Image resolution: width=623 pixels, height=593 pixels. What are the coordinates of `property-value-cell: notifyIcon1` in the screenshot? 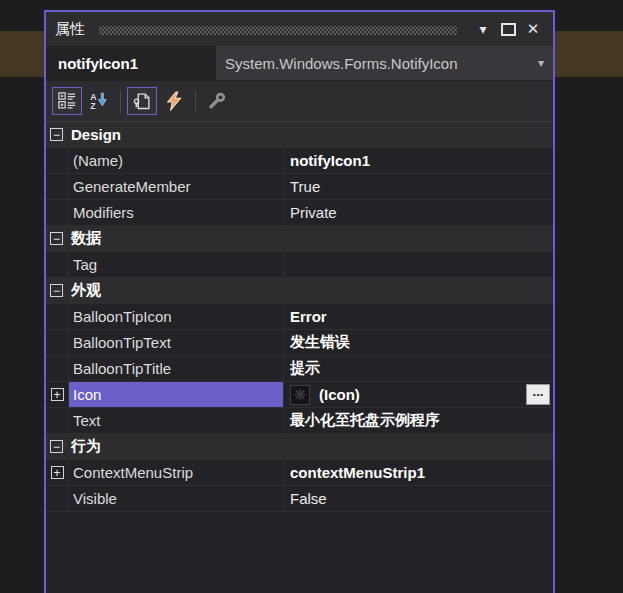 It's located at (418, 160).